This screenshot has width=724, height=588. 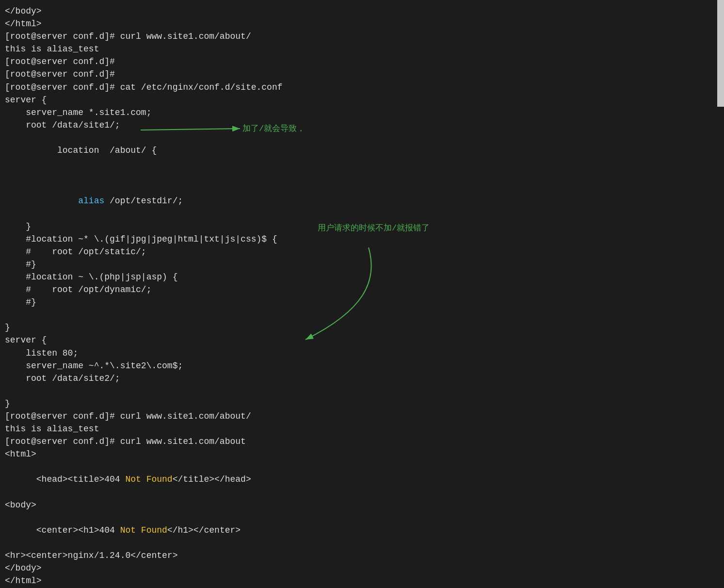 What do you see at coordinates (20, 505) in the screenshot?
I see `text: <body>` at bounding box center [20, 505].